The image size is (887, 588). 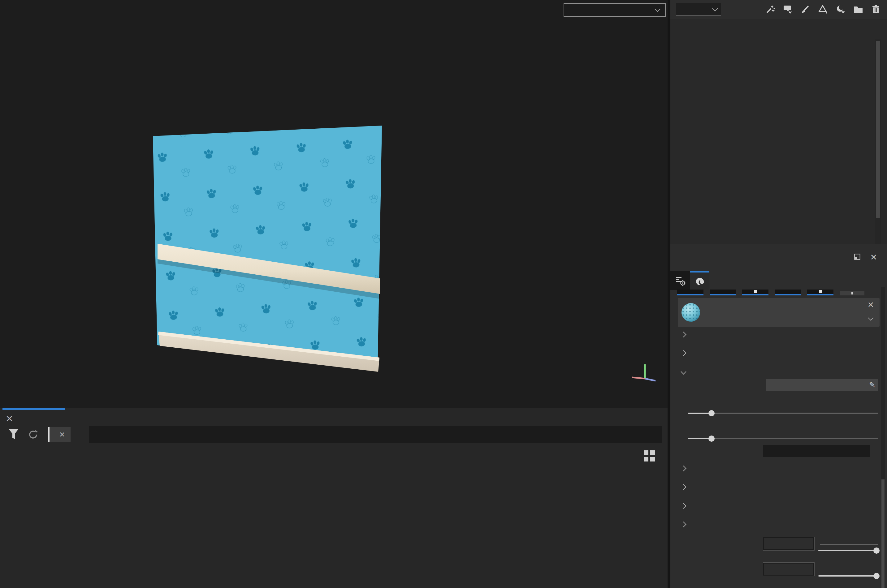 I want to click on non-square-expansion-button, so click(x=816, y=451).